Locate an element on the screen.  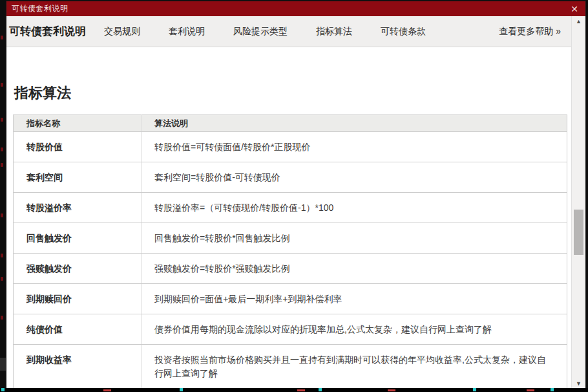
column-header-algorithm: 算法说明 is located at coordinates (354, 124).